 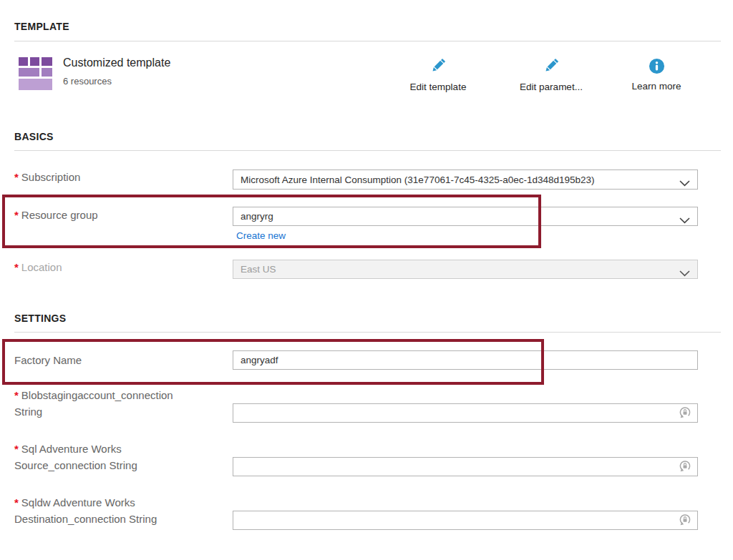 What do you see at coordinates (36, 74) in the screenshot?
I see `template-grid-icon` at bounding box center [36, 74].